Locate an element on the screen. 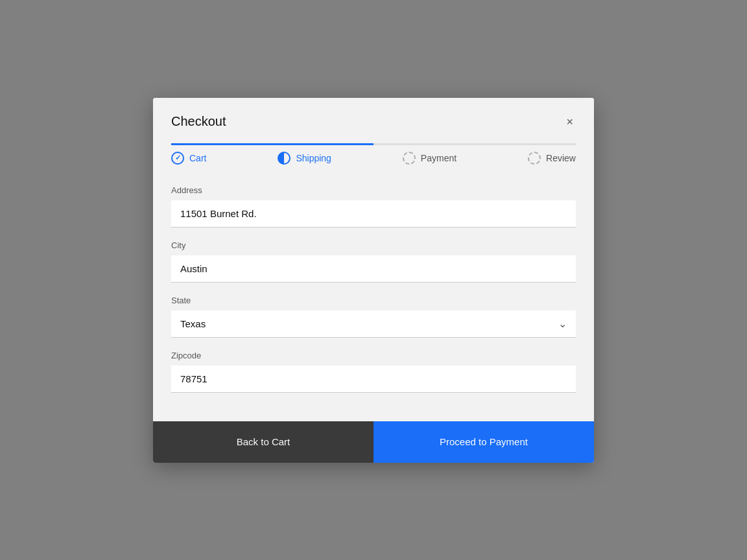 The width and height of the screenshot is (747, 560). proceed-to-payment-button: Proceed to Payment is located at coordinates (484, 442).